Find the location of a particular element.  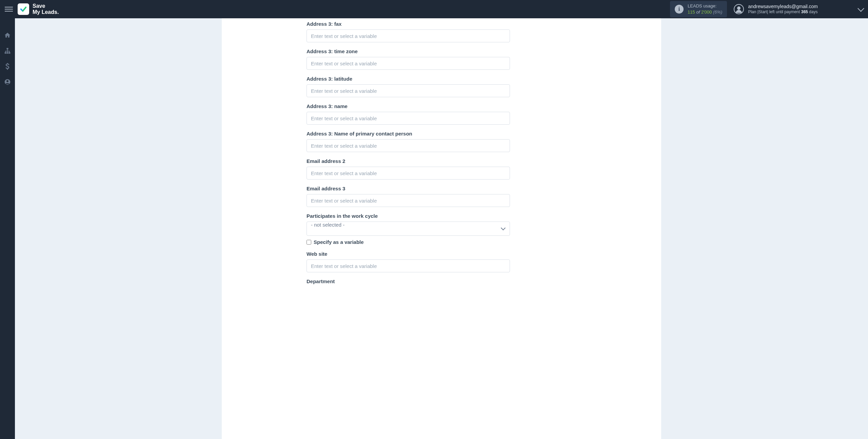

field-input-addr3-tz is located at coordinates (408, 63).